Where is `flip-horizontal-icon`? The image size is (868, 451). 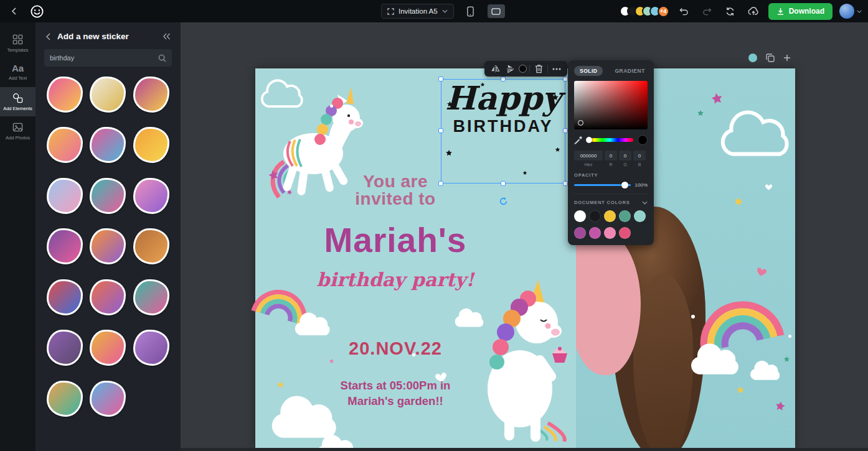
flip-horizontal-icon is located at coordinates (495, 69).